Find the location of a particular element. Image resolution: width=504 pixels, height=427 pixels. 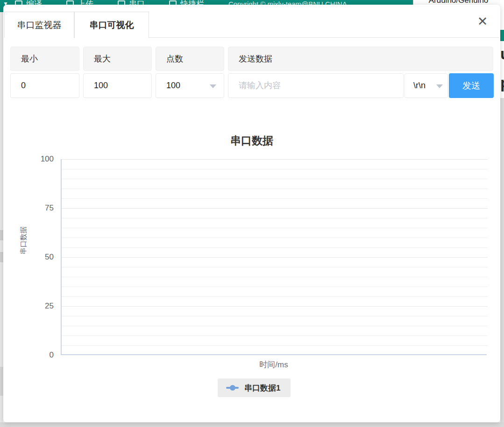

tab-serial-monitor: 串口监视器 is located at coordinates (39, 25).